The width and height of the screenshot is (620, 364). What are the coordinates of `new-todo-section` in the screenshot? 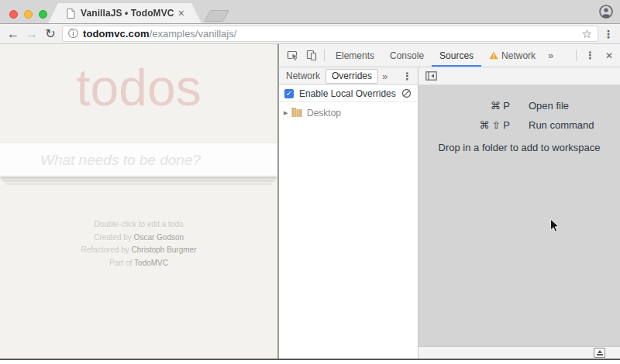 It's located at (139, 160).